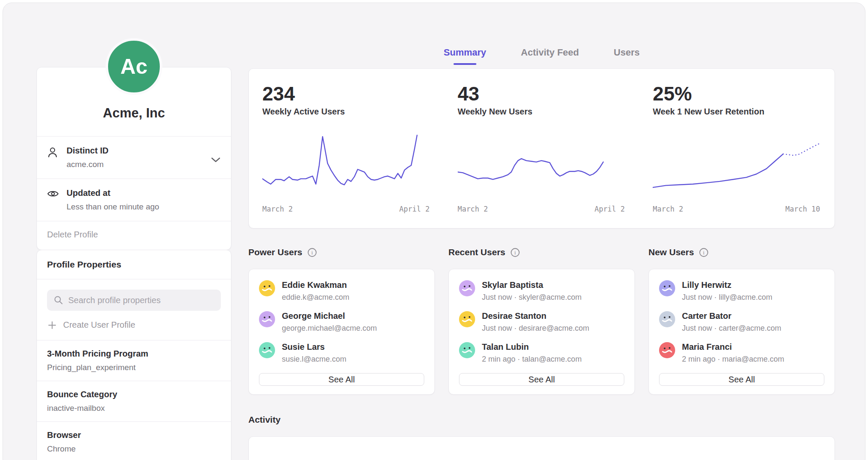  What do you see at coordinates (542, 291) in the screenshot?
I see `user-list-item: Skylar Baptista Just now · skyler@acme.c…` at bounding box center [542, 291].